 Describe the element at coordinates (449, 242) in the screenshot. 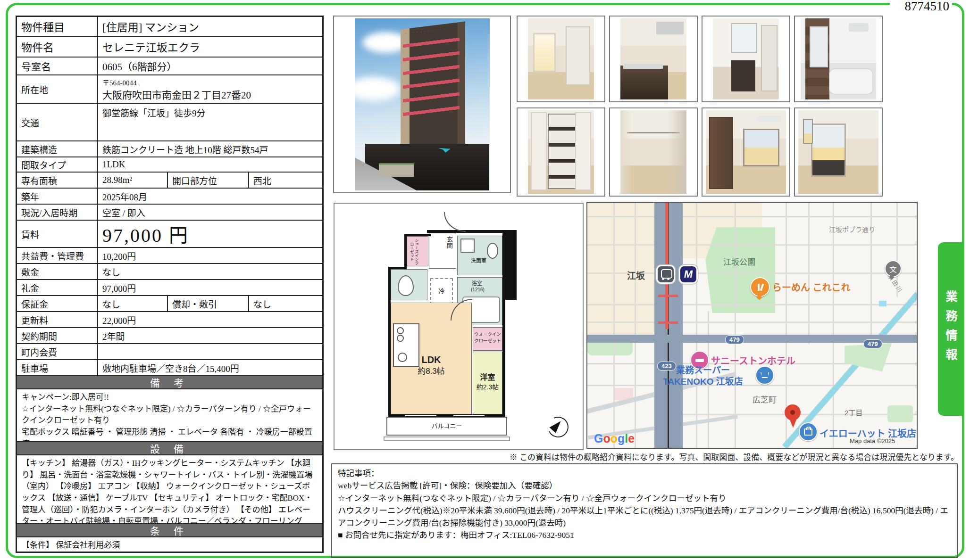

I see `entrance-label: 玄関` at that location.